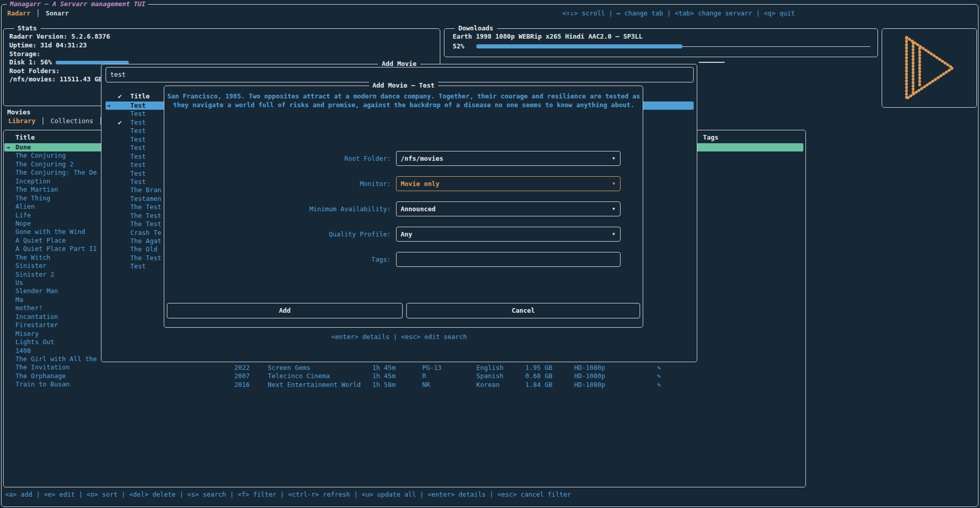  Describe the element at coordinates (51, 334) in the screenshot. I see `movie-list-item: Misery` at that location.